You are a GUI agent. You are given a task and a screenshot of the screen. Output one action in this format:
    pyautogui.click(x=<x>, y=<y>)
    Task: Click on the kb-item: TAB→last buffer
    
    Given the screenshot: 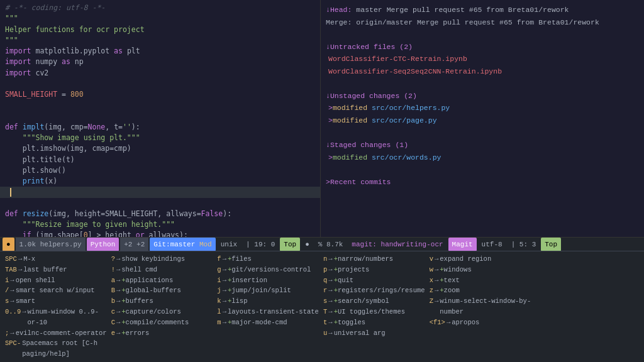 What is the action you would take?
    pyautogui.click(x=57, y=270)
    